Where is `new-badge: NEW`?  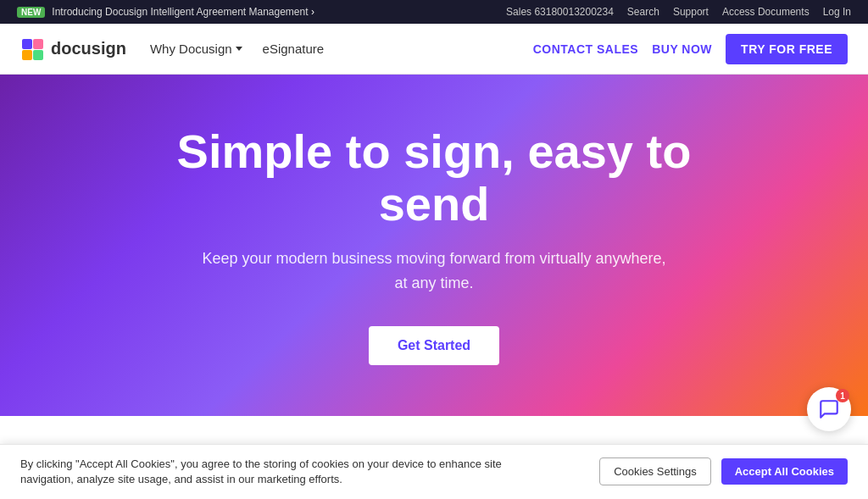
new-badge: NEW is located at coordinates (31, 12).